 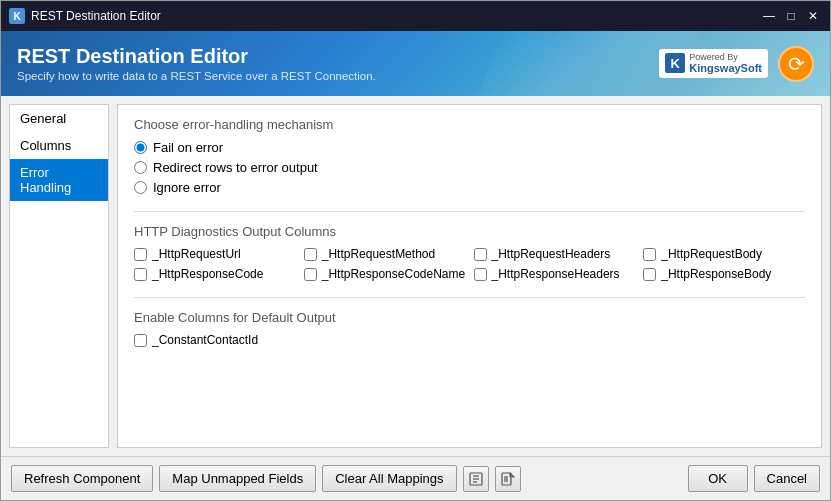 I want to click on col-http-response-body: _HttpResponseBody, so click(x=724, y=274).